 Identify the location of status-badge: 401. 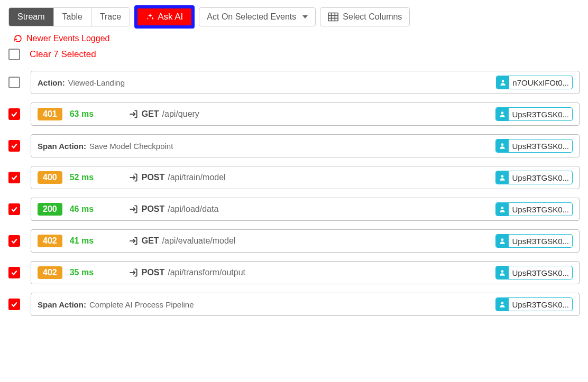
(50, 114).